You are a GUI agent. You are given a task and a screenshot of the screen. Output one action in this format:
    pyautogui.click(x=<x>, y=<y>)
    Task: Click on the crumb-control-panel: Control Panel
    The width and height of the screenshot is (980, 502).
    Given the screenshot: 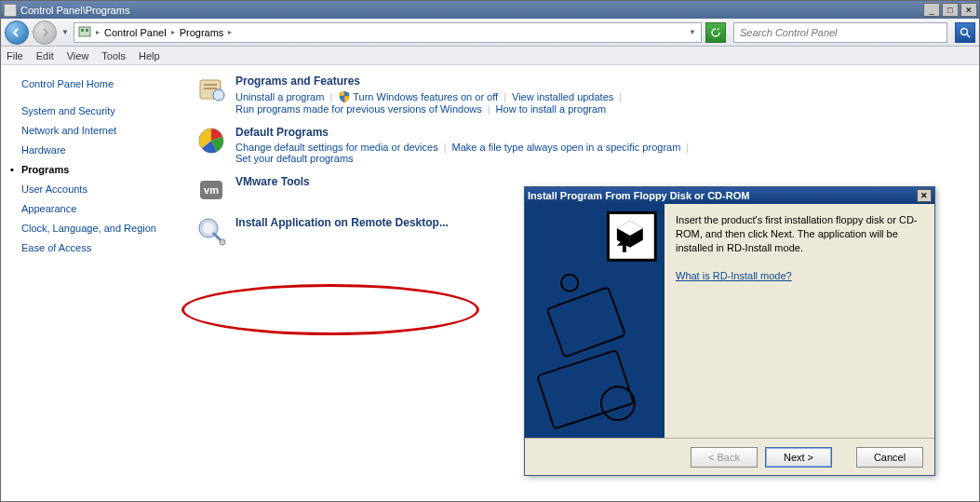 What is the action you would take?
    pyautogui.click(x=136, y=33)
    